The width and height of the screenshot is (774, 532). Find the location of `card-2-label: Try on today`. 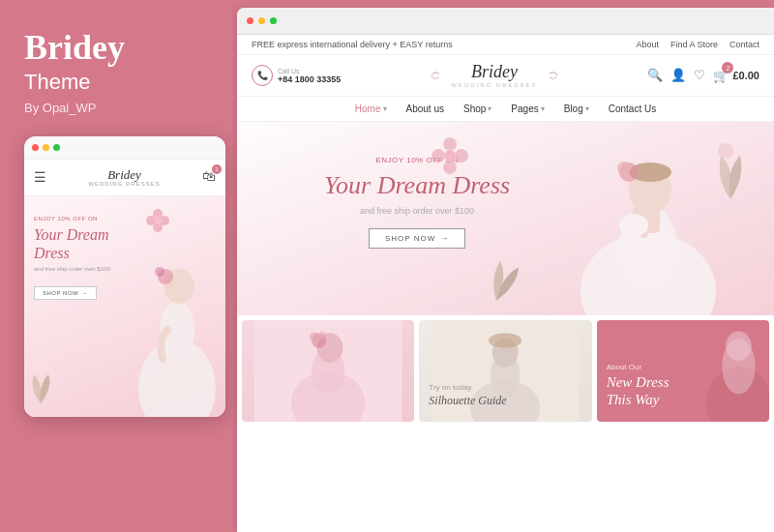

card-2-label: Try on today is located at coordinates (467, 387).